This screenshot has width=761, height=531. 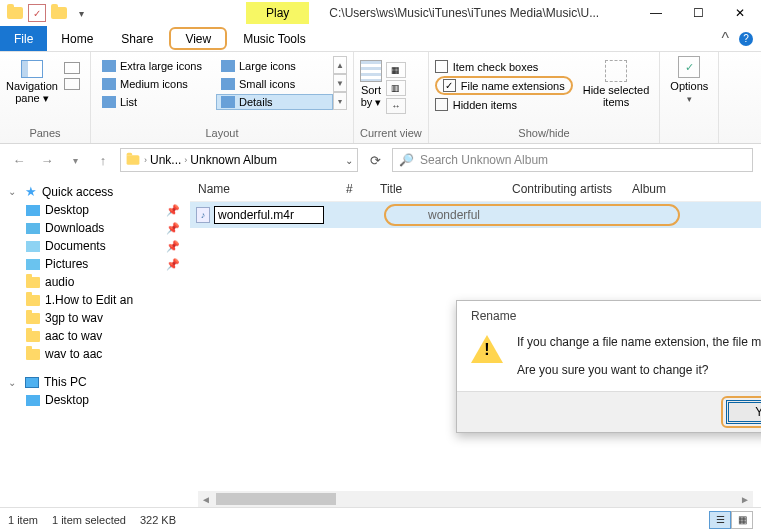 I want to click on close-button: ✕, so click(x=740, y=13).